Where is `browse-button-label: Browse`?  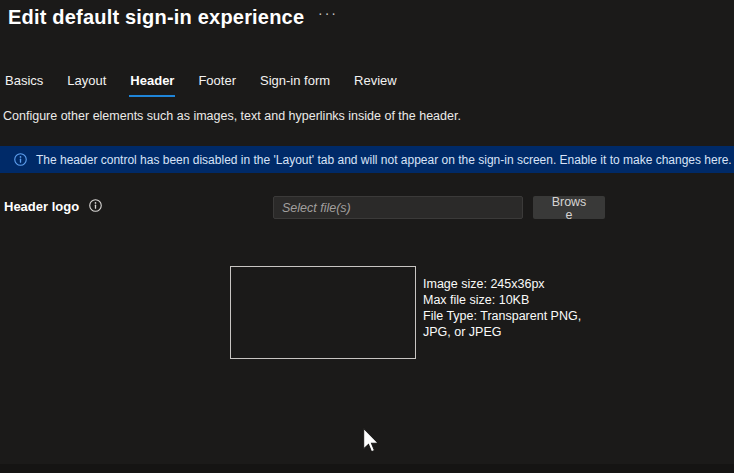 browse-button-label: Browse is located at coordinates (569, 209).